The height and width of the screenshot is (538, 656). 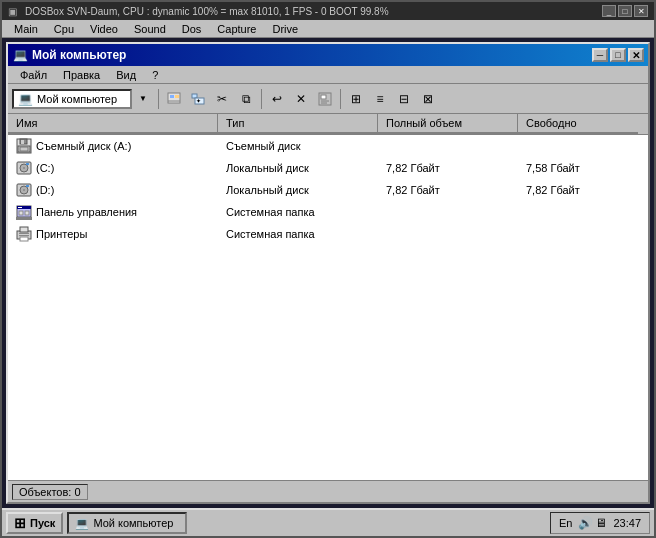 What do you see at coordinates (24, 168) in the screenshot?
I see `hdd-icon` at bounding box center [24, 168].